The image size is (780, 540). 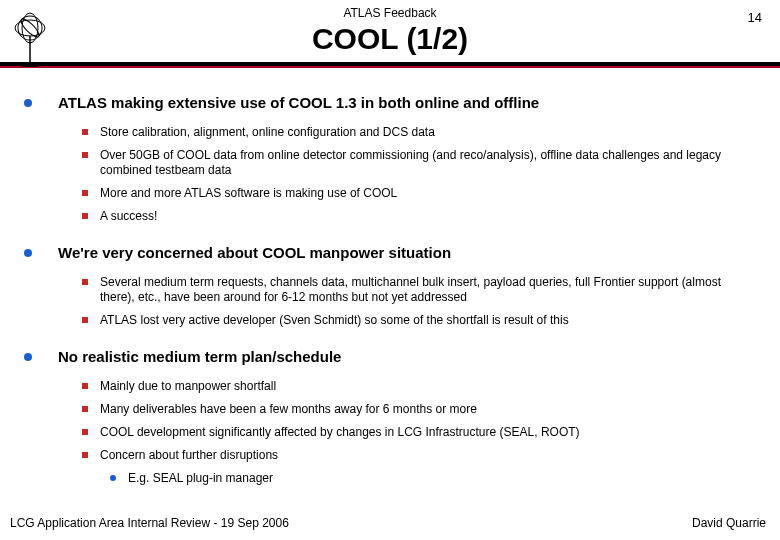 I want to click on bullet-lvl1: ATLAS making extensive use of COOL 1.3 i…, so click(x=398, y=102).